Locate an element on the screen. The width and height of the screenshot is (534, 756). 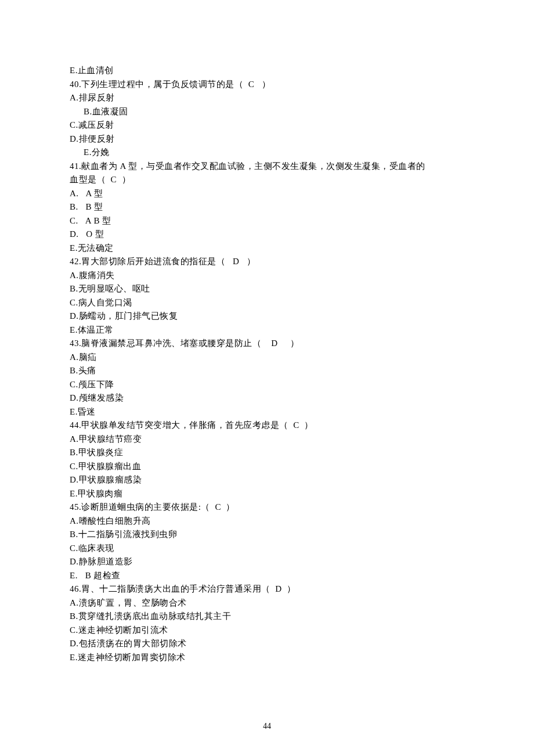
text-line: E.无法确定 is located at coordinates (267, 249).